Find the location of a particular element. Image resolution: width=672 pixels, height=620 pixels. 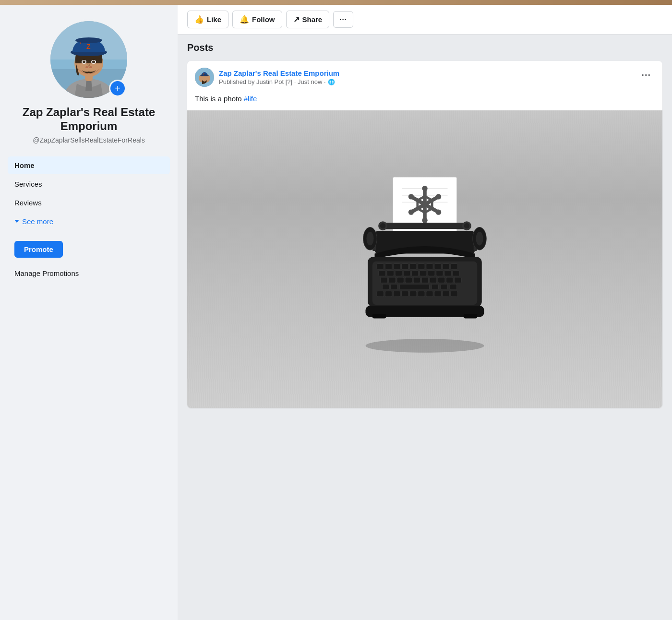

action-bar: 👍 Like 🔔 Follow ↗ Share ··· is located at coordinates (425, 20).